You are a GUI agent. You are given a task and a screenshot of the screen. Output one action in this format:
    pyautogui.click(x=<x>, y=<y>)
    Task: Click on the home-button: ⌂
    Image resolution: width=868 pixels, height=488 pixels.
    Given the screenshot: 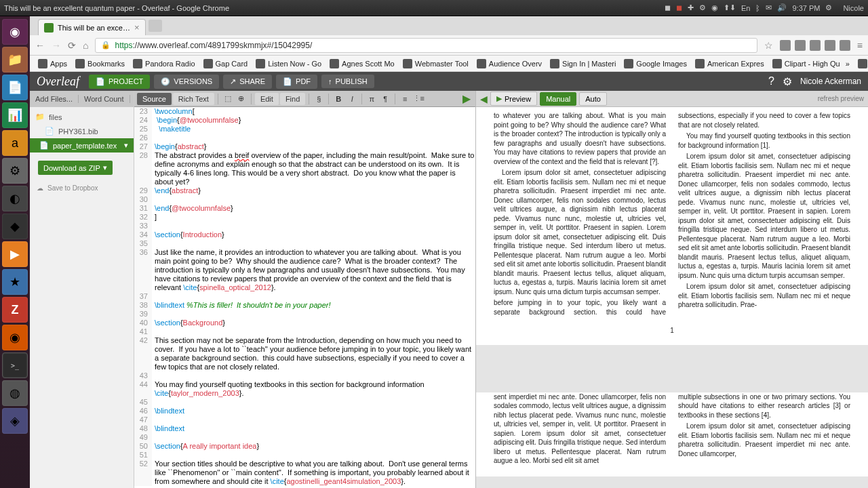 What is the action you would take?
    pyautogui.click(x=85, y=45)
    